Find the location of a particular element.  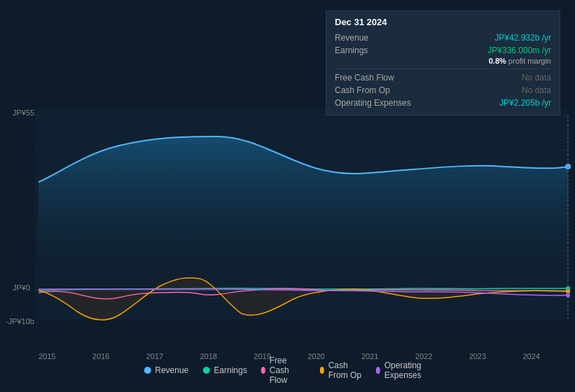

earnings-legend-dot is located at coordinates (206, 370).